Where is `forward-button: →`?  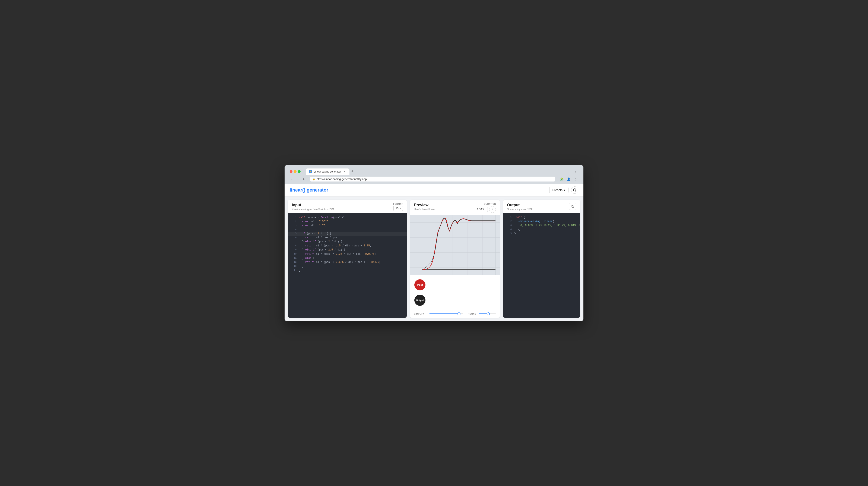 forward-button: → is located at coordinates (298, 179).